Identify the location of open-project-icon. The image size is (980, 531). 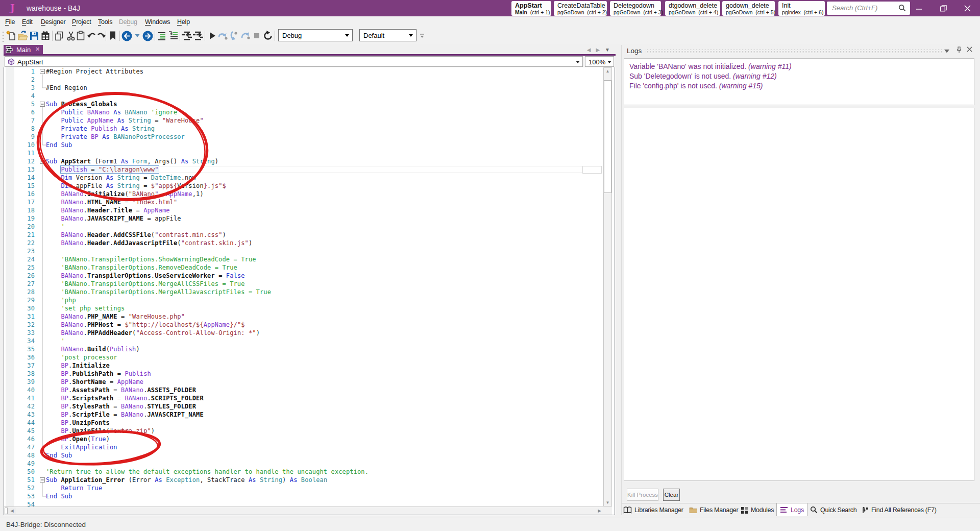
(22, 36).